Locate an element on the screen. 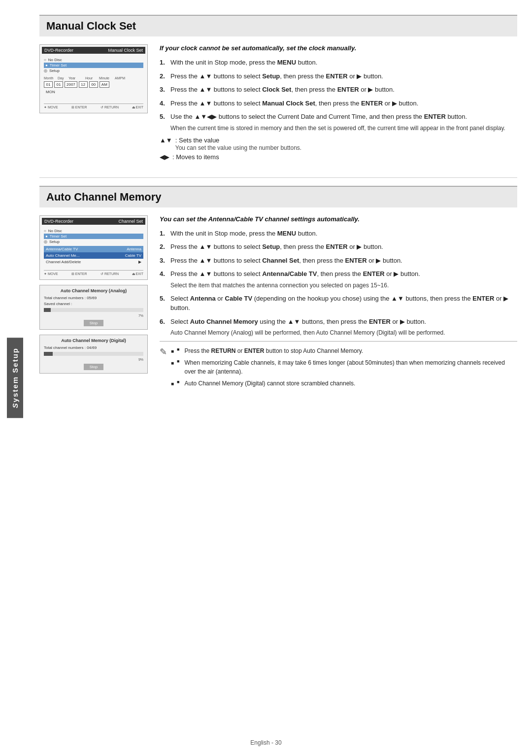 The image size is (532, 756). auto-channel-screenshots: DVD-Recorder Channel Set ○No Disc ●Timer… is located at coordinates (94, 305).